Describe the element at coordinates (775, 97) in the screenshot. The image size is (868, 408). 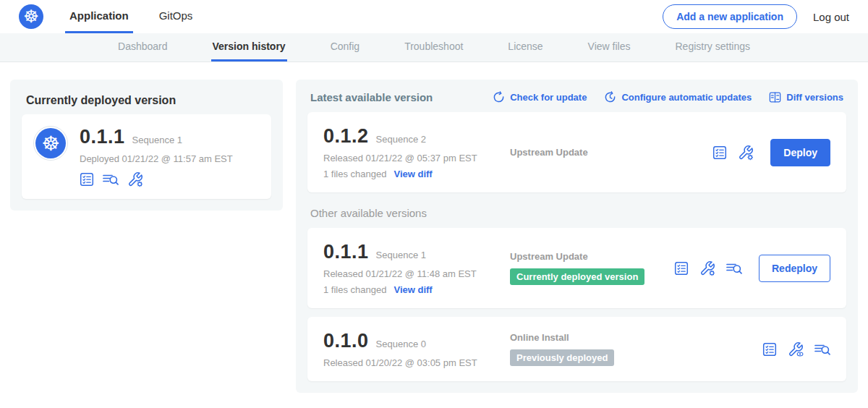
I see `diff-versions-icon` at that location.